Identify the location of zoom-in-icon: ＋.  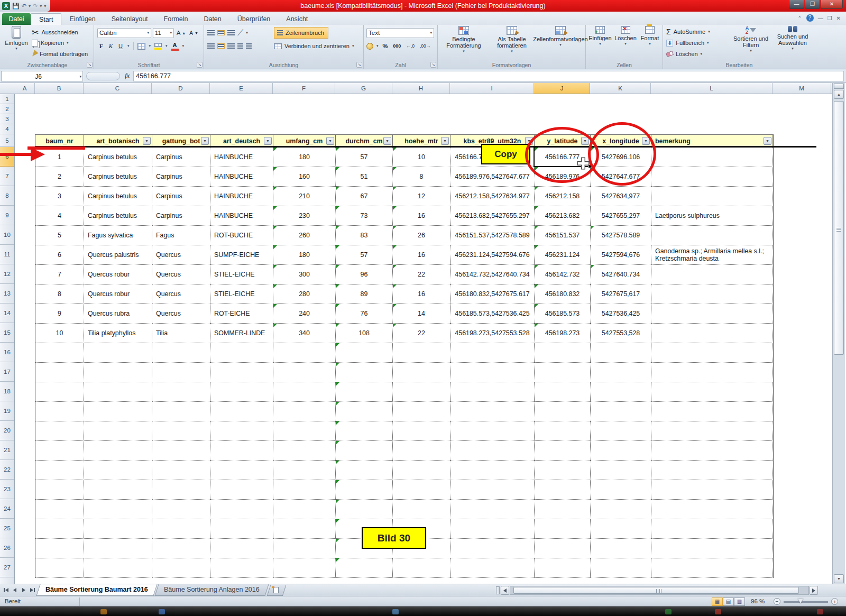
(834, 602).